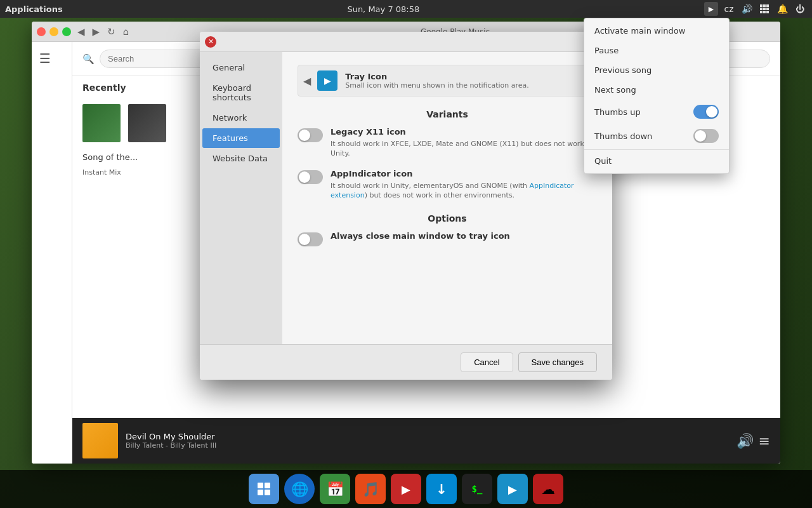 The height and width of the screenshot is (508, 812). Describe the element at coordinates (241, 198) in the screenshot. I see `dialog-sidebar: General Keyboard shortcuts Network Featu…` at that location.